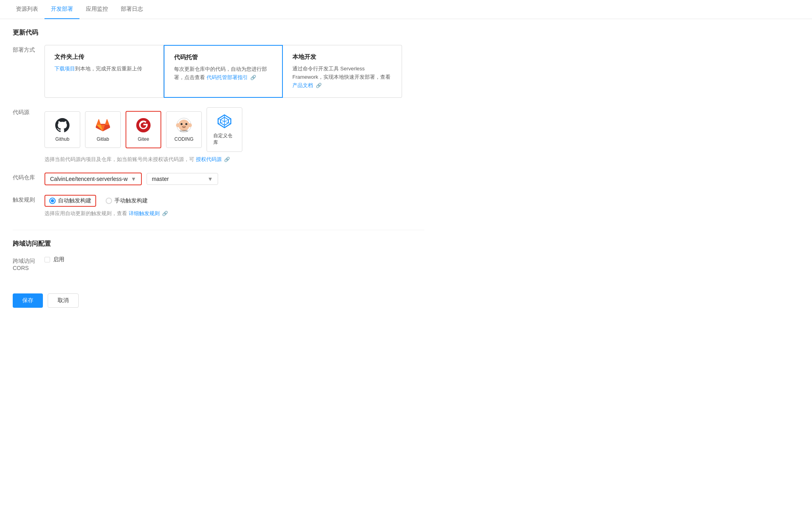 This screenshot has height=532, width=812. Describe the element at coordinates (218, 135) in the screenshot. I see `code-source-row: 代码源 Github` at that location.